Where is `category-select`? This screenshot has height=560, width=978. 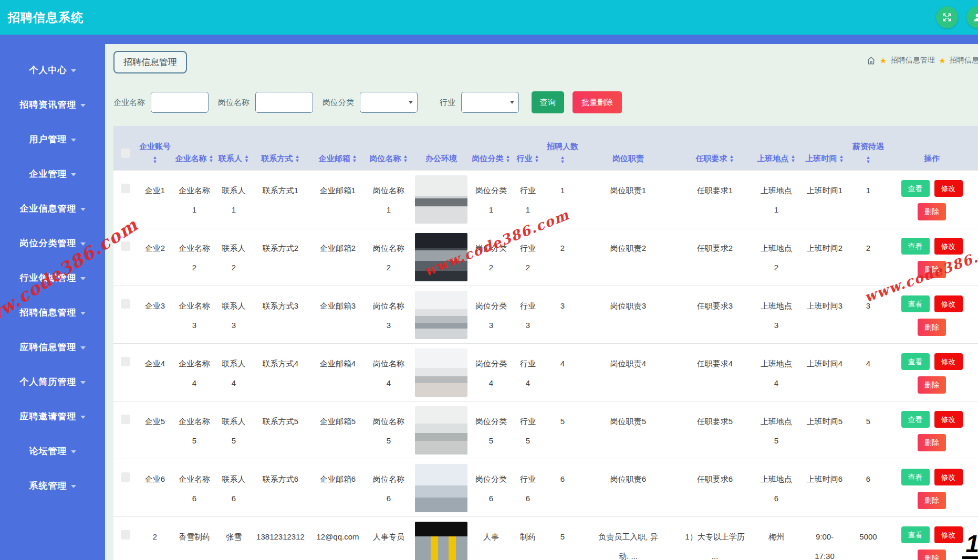 category-select is located at coordinates (389, 102).